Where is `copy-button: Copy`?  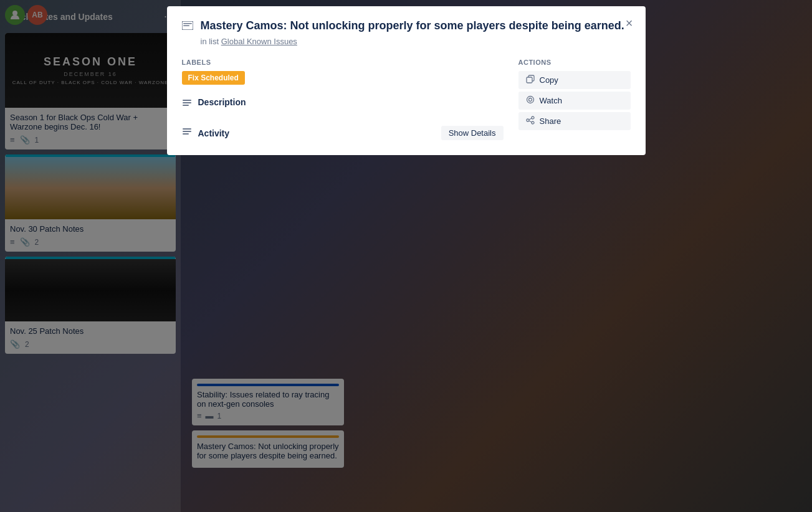 copy-button: Copy is located at coordinates (575, 80).